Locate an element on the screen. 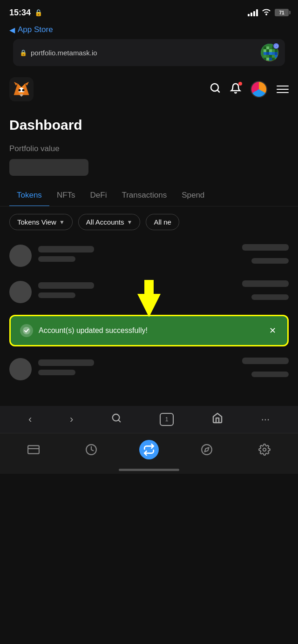  time-display: 15:34 is located at coordinates (20, 13).